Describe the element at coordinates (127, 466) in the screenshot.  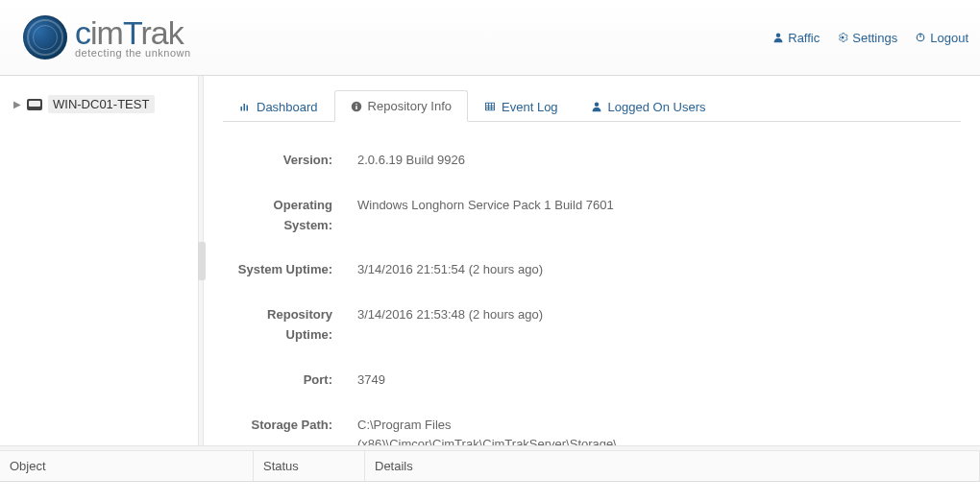
I see `col-header-object: Object` at that location.